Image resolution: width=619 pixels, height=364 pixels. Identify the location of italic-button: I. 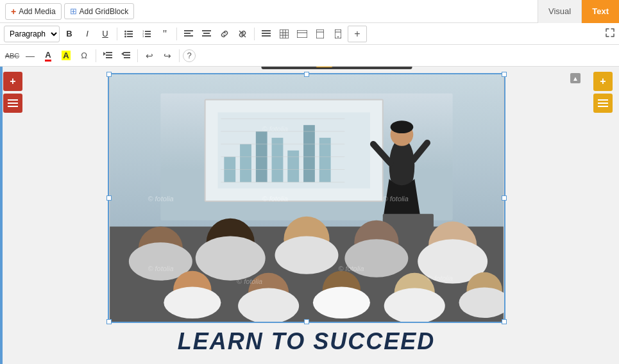
(87, 34).